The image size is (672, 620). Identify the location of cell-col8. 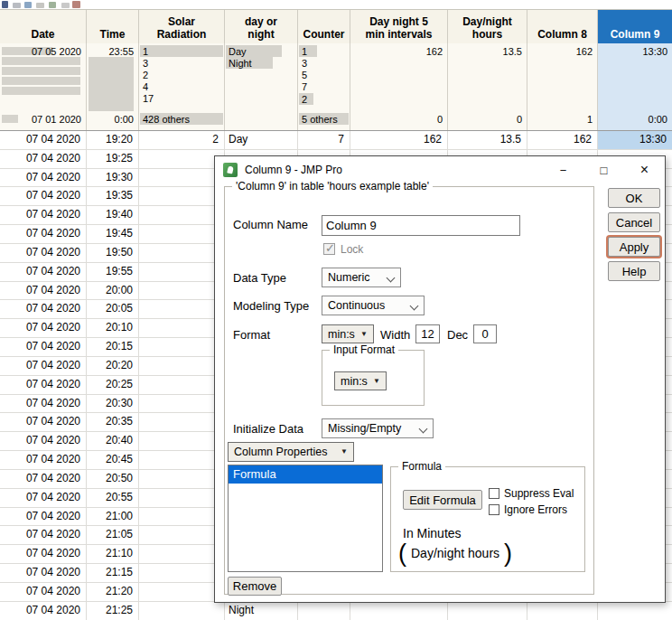
(563, 611).